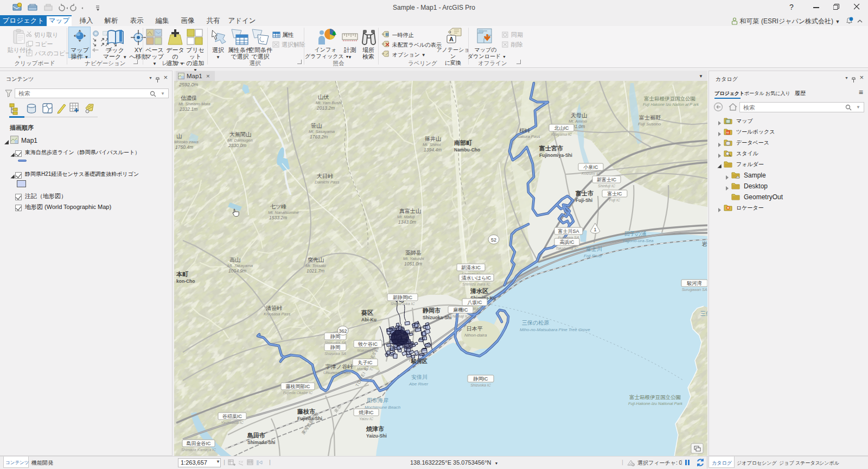  I want to click on svg-text: Mt. Yakushi, so click(413, 258).